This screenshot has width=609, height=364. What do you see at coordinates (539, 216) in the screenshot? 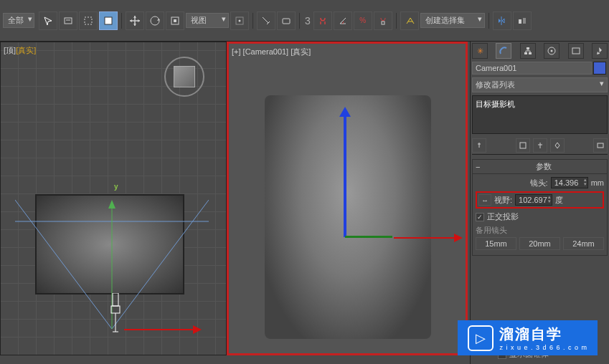
I see `ortho-row: ✓ 正交投影` at bounding box center [539, 216].